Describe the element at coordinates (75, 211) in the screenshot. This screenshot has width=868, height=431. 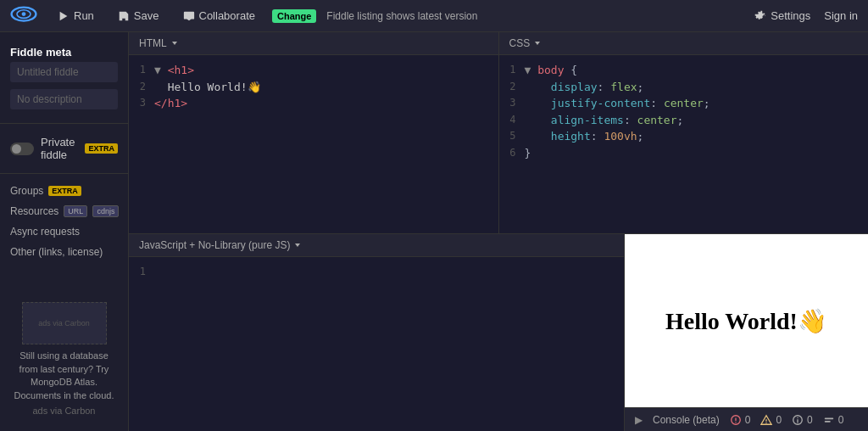
I see `url-badge: URL` at that location.